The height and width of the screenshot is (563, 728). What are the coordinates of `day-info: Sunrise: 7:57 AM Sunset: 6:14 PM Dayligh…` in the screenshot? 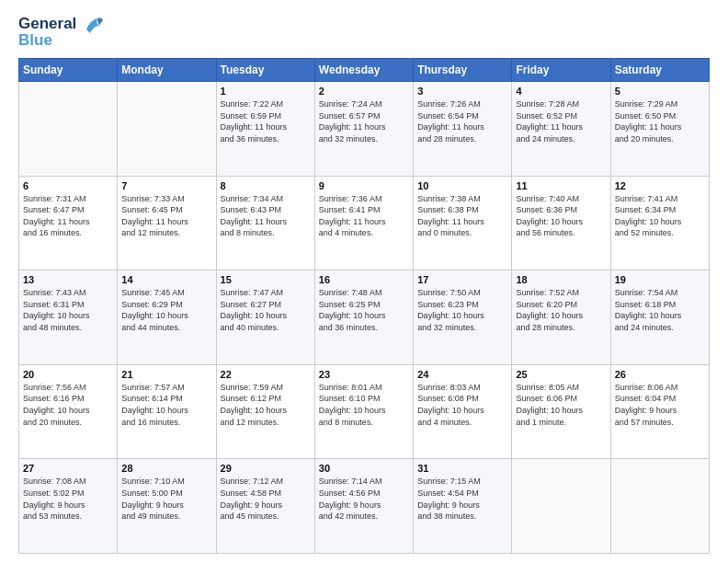 It's located at (166, 405).